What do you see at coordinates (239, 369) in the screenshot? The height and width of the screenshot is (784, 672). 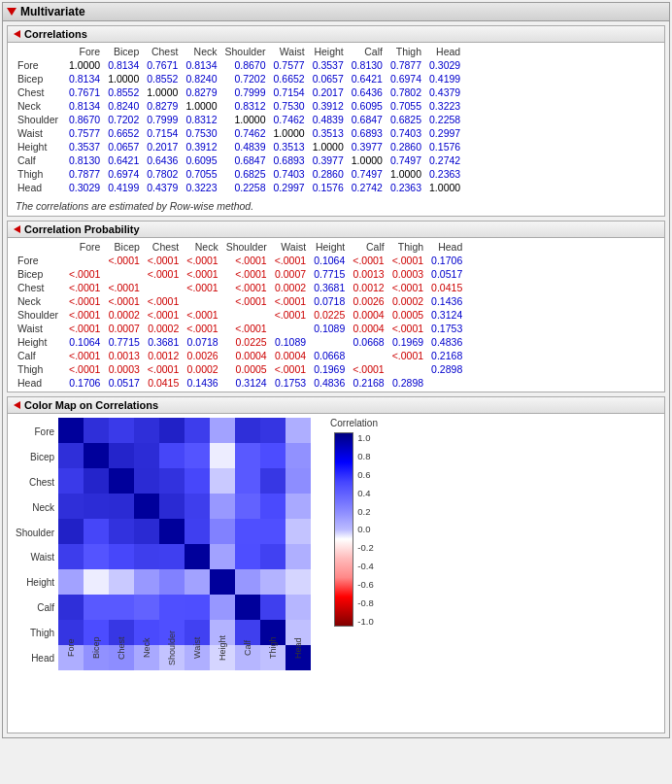 I see `table-row: Thigh<.00010.0003<.00010.00020.0005<.000…` at bounding box center [239, 369].